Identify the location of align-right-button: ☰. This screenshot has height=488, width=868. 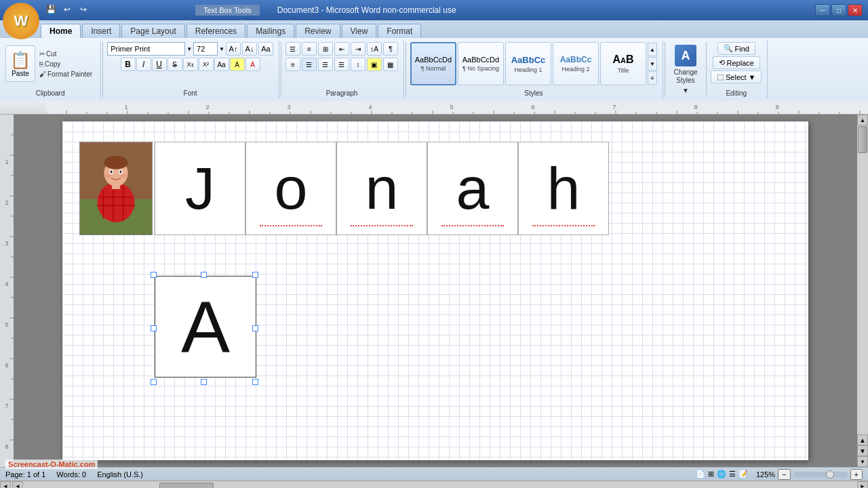
(326, 64).